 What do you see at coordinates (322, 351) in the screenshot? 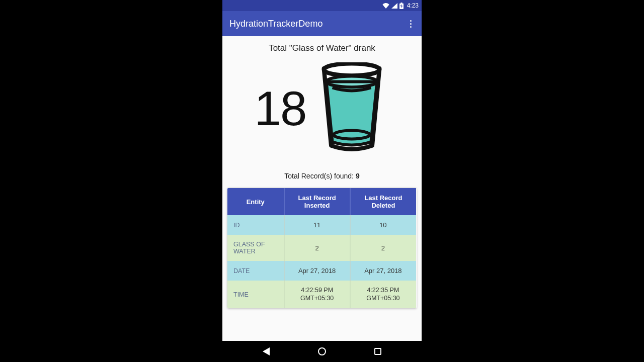
I see `home-circle-icon` at bounding box center [322, 351].